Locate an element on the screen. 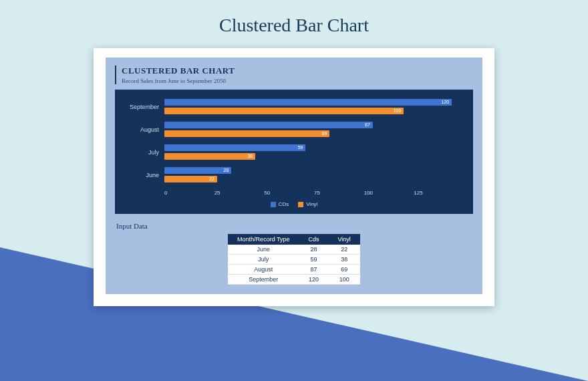  bar-vinyl: 22 is located at coordinates (191, 179).